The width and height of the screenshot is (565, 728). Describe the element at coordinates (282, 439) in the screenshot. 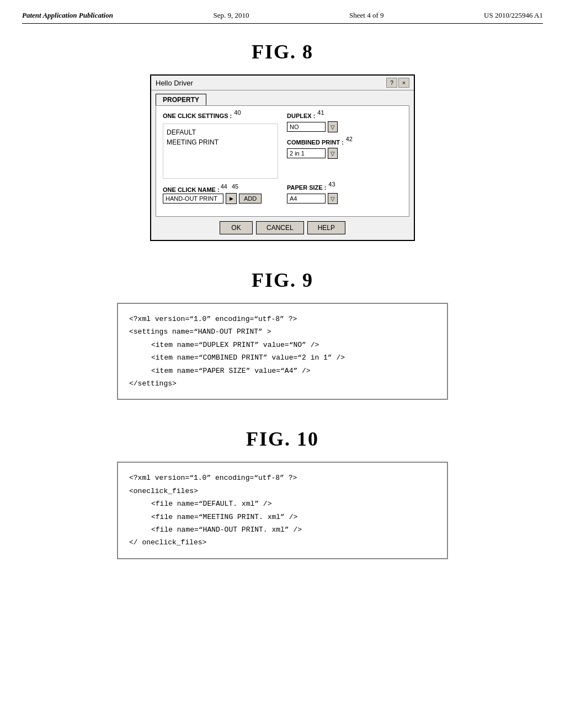

I see `fig10-title: FIG. 10` at that location.